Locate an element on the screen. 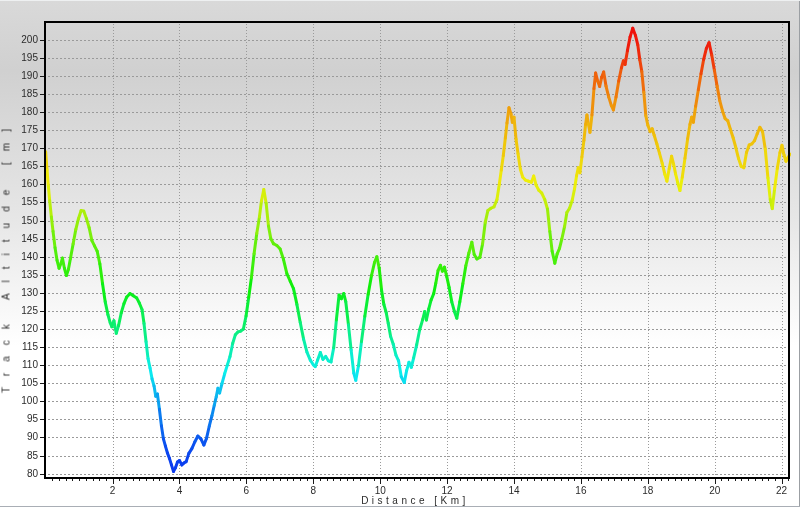 The width and height of the screenshot is (800, 509). x-tick-label-4: 4 is located at coordinates (179, 491).